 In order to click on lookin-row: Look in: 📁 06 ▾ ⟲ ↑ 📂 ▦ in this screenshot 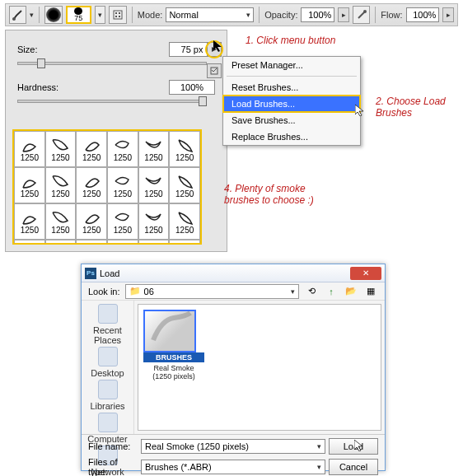, I will do `click(233, 292)`.